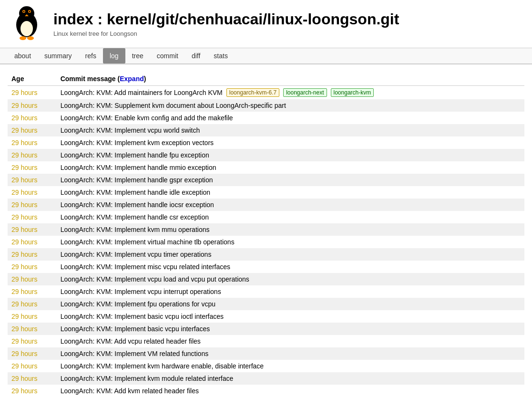  What do you see at coordinates (291, 304) in the screenshot?
I see `commit-message-cell: LoongArch: KVM: Implement fpu operations…` at bounding box center [291, 304].